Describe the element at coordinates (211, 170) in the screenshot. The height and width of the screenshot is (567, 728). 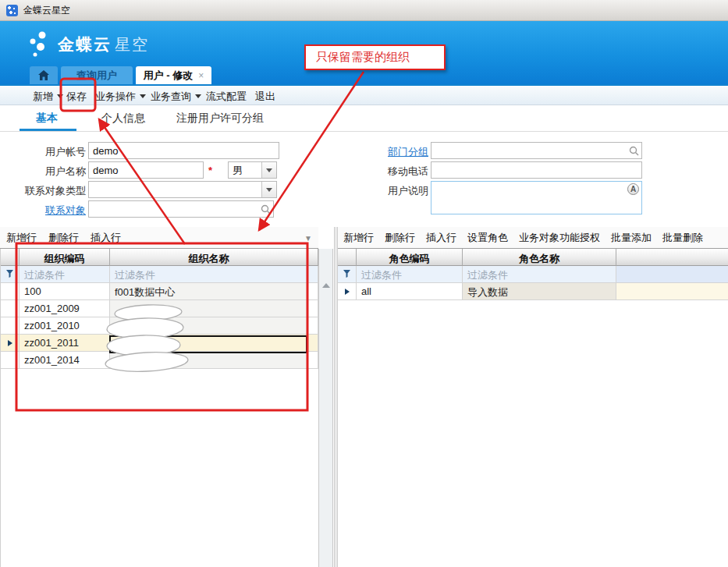
I see `required-asterisk: *` at that location.